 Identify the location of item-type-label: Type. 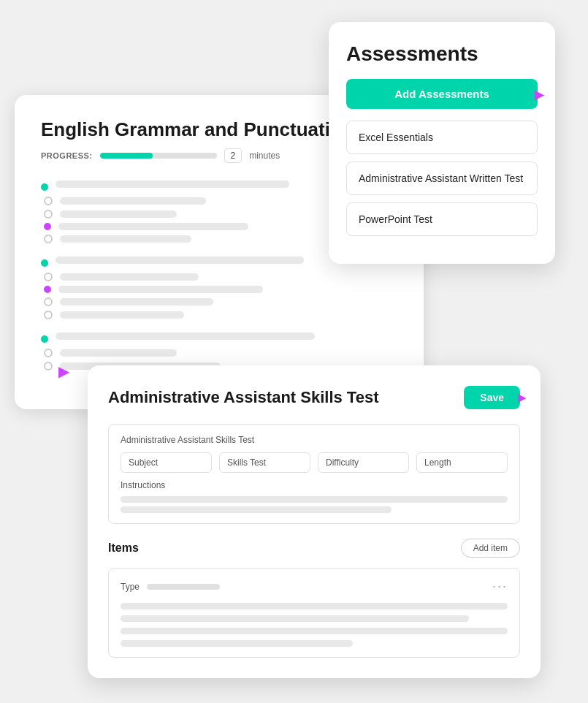
(130, 587).